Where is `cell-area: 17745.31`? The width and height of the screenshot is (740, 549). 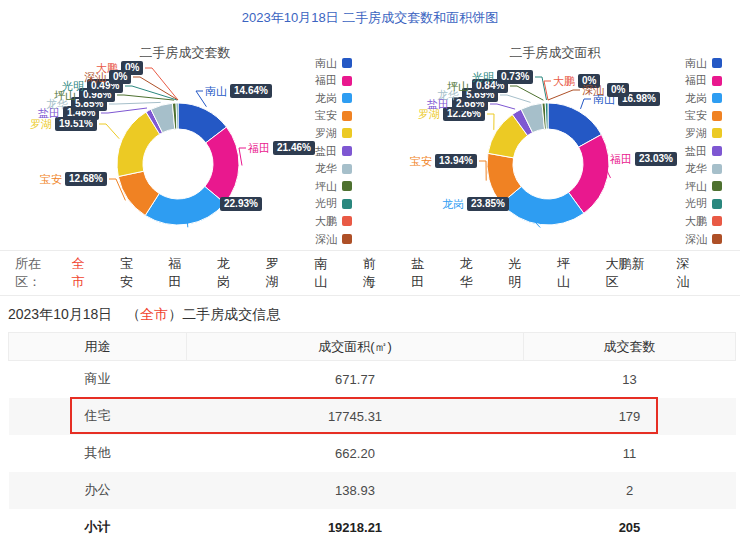
cell-area: 17745.31 is located at coordinates (356, 416).